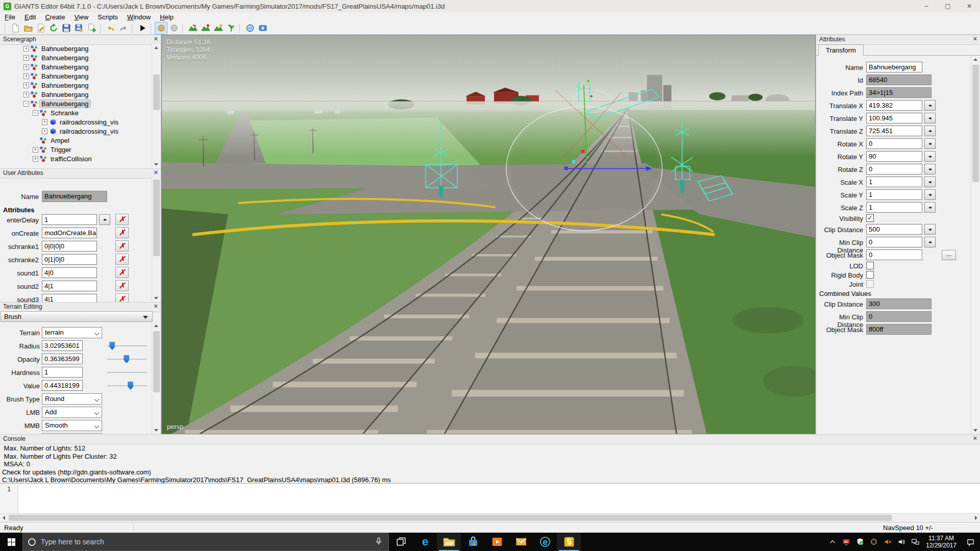 This screenshot has height=551, width=980. Describe the element at coordinates (874, 542) in the screenshot. I see `tray-ring` at that location.